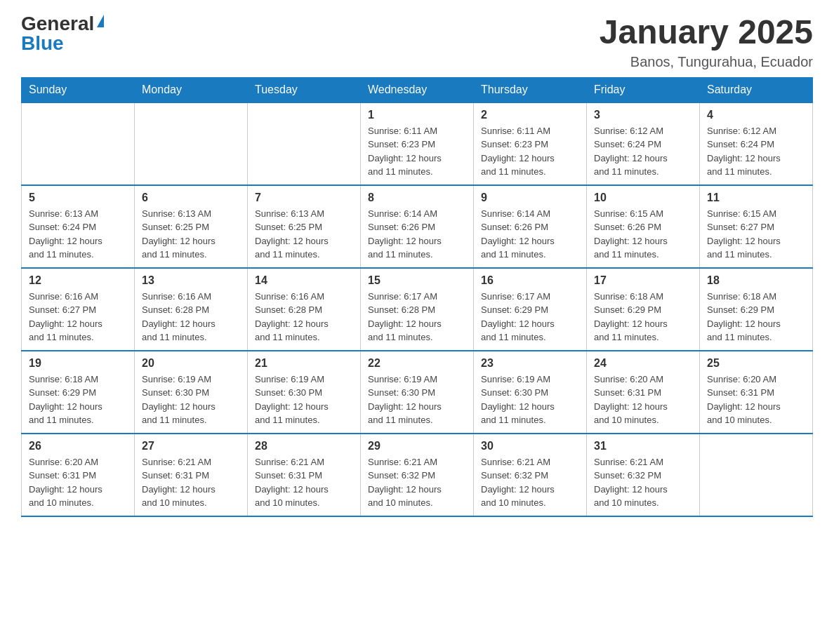 Image resolution: width=834 pixels, height=644 pixels. Describe the element at coordinates (42, 43) in the screenshot. I see `logo-blue-text: Blue` at that location.